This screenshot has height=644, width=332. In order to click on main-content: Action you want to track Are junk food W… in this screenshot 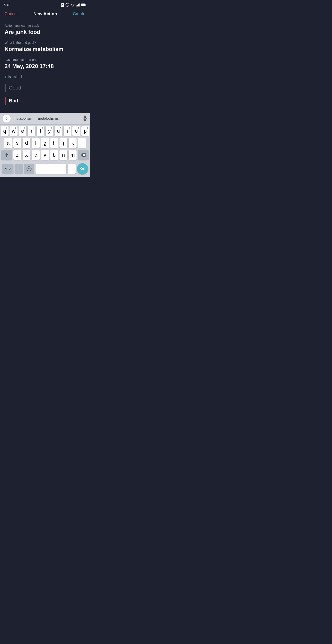, I will do `click(45, 66)`.